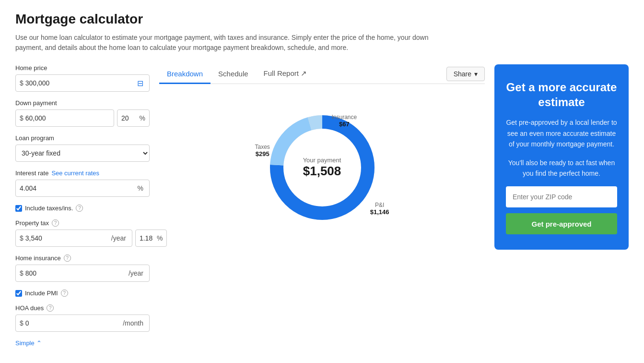  What do you see at coordinates (82, 183) in the screenshot?
I see `interest-rate-group: Interest rate See current rates %` at bounding box center [82, 183].